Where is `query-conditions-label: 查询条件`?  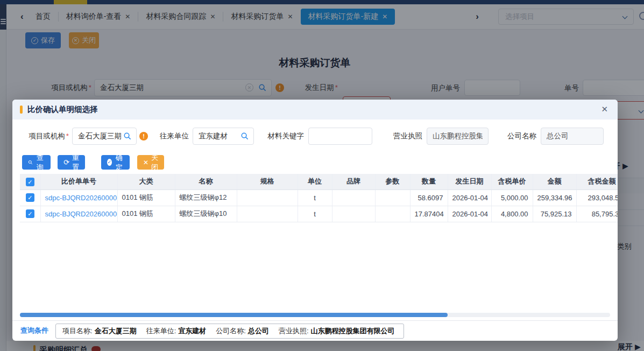 query-conditions-label: 查询条件 is located at coordinates (34, 331).